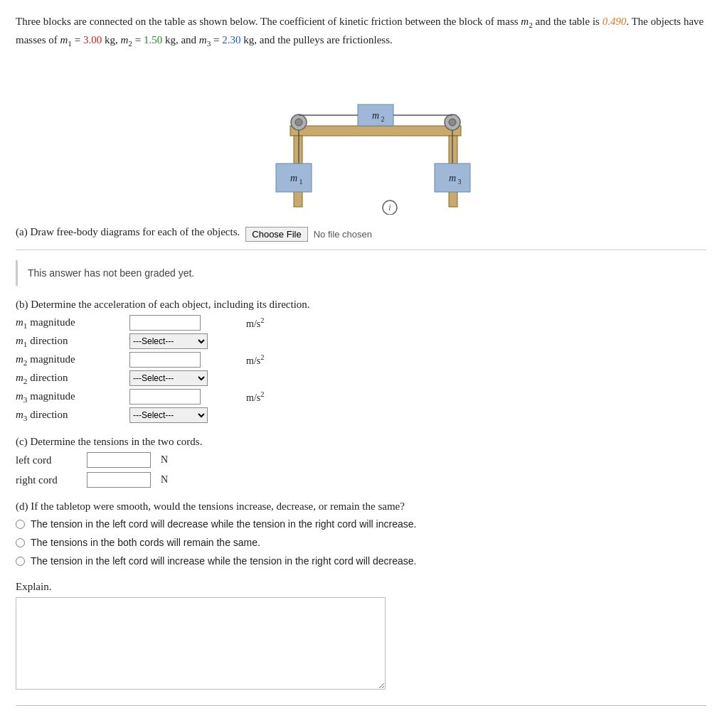 This screenshot has width=722, height=728. What do you see at coordinates (361, 637) in the screenshot?
I see `explain-section: Explain.` at bounding box center [361, 637].